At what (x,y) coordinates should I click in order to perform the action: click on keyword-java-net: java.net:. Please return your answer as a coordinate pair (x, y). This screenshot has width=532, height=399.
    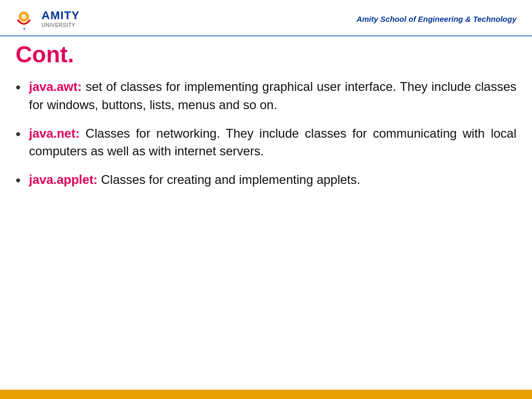
    Looking at the image, I should click on (54, 133).